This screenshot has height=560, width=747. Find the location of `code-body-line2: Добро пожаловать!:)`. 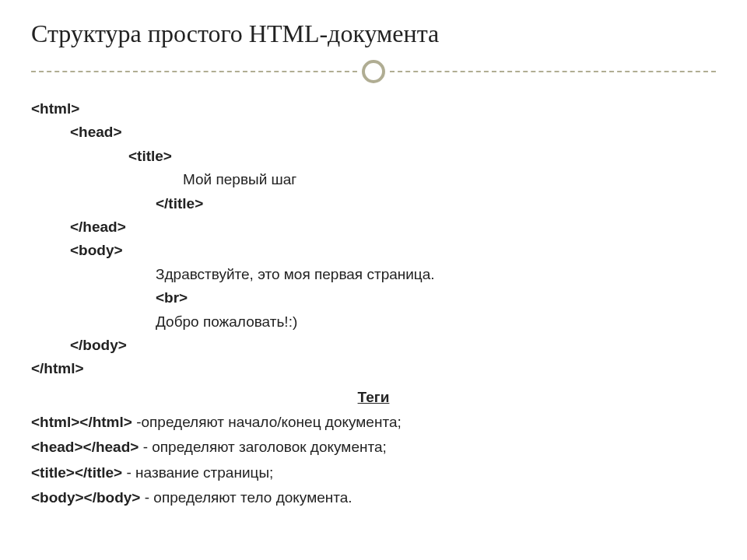

code-body-line2: Добро пожаловать!:) is located at coordinates (374, 322).